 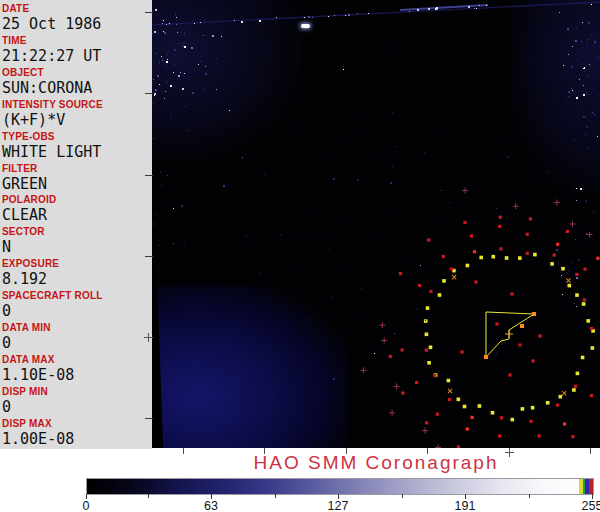 I want to click on yellow-ring-dot, so click(x=535, y=255).